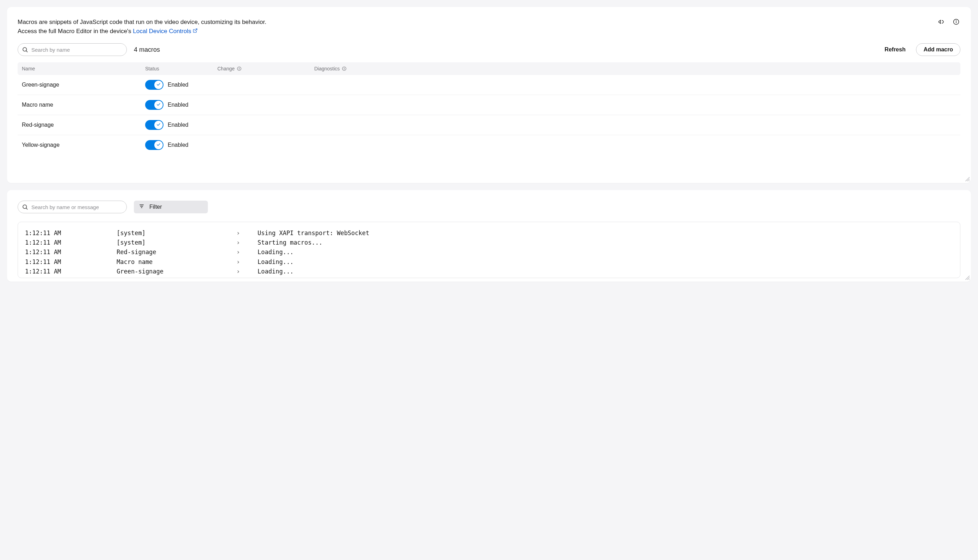 The image size is (978, 560). I want to click on log-output: 1:12:11 AM[system]›Using XAPI transport:…, so click(489, 250).